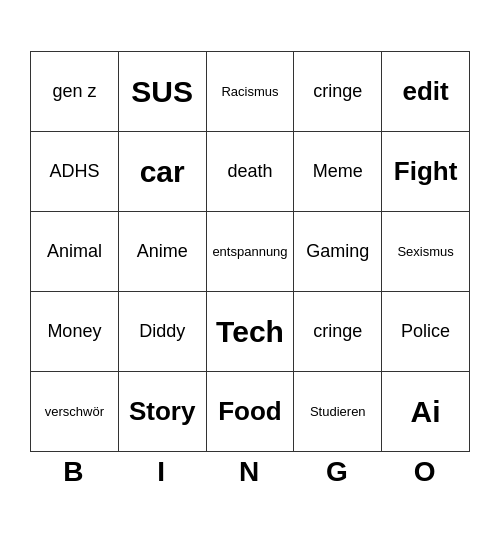  Describe the element at coordinates (426, 172) in the screenshot. I see `bingo-cell-1-4: Fight` at that location.